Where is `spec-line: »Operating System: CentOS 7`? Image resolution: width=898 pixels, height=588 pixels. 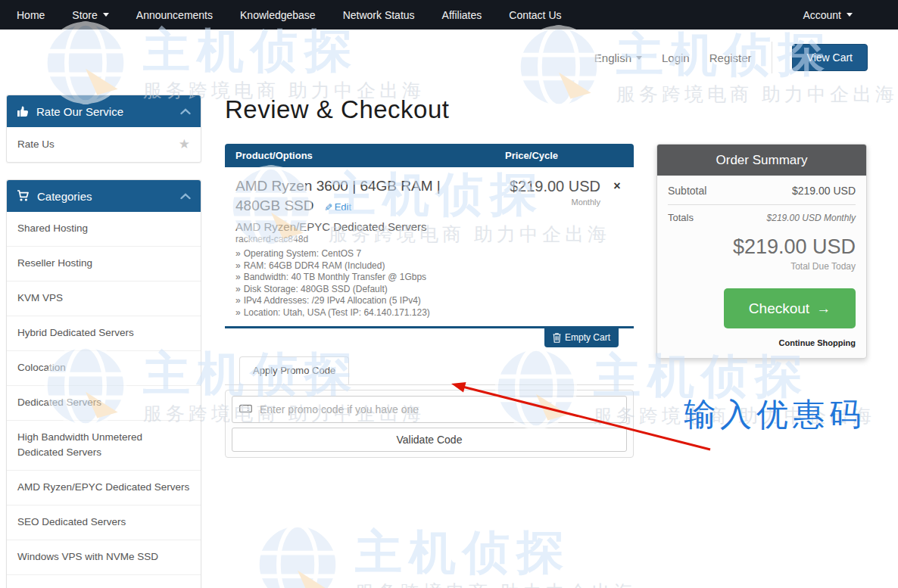
spec-line: »Operating System: CentOS 7 is located at coordinates (362, 254).